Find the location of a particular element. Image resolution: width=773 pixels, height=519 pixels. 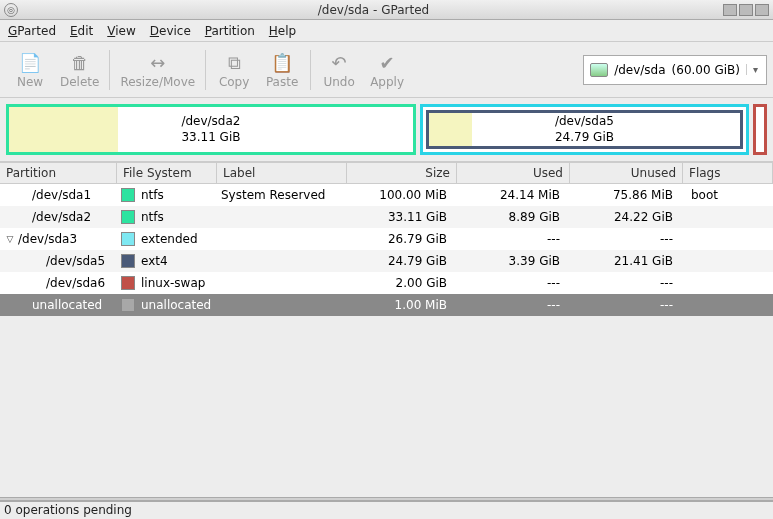

fs-name: ext4 is located at coordinates (154, 261).